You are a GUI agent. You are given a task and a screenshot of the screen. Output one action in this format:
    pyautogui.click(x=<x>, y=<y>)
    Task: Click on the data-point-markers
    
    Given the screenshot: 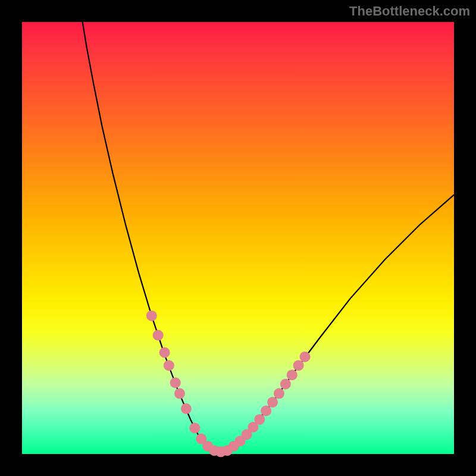 What is the action you would take?
    pyautogui.click(x=228, y=384)
    